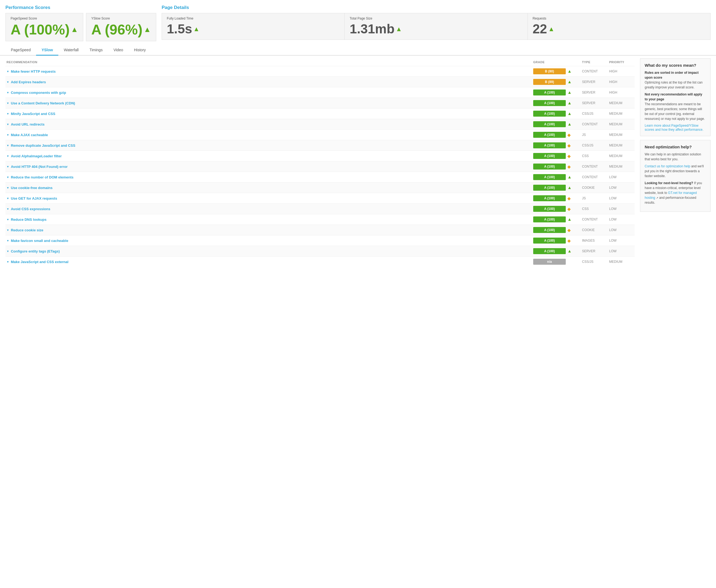 This screenshot has height=588, width=716. Describe the element at coordinates (557, 82) in the screenshot. I see `grade-cell: B (89) ▲` at that location.